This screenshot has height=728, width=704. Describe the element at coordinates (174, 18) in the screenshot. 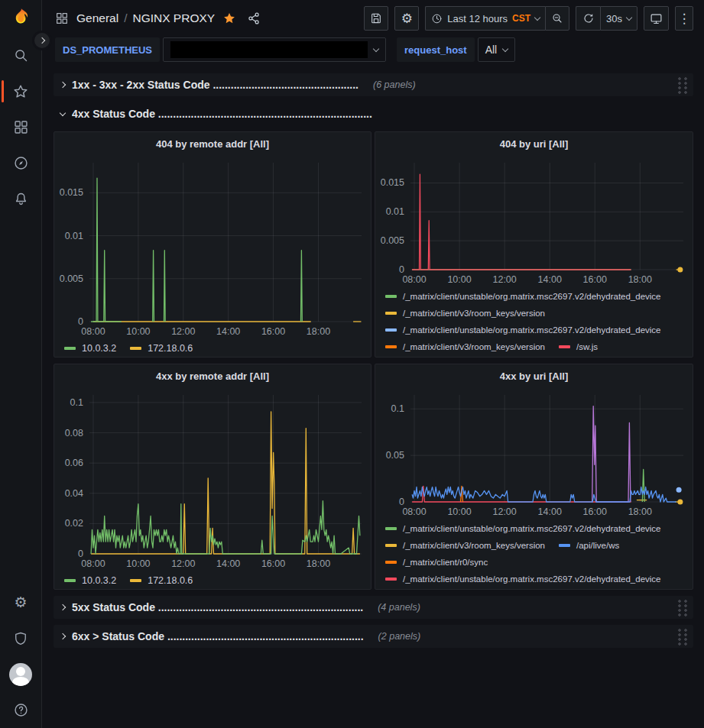

I see `breadcrumb-dashboard-title: NGINX PROXY` at that location.